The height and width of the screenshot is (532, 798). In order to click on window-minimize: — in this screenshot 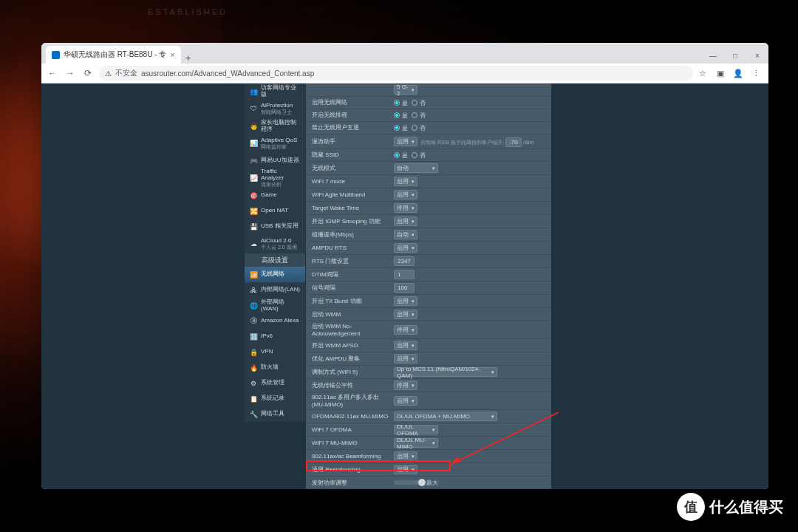, I will do `click(713, 55)`.